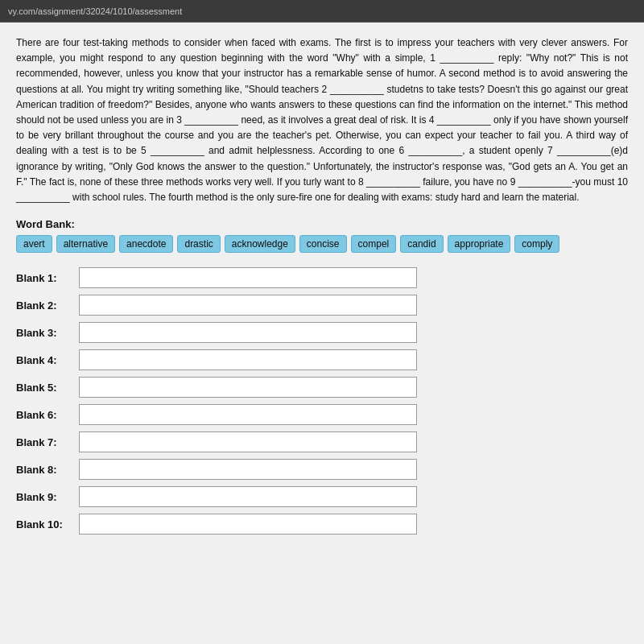 This screenshot has width=644, height=644. I want to click on blank-label-10: Blank 10:, so click(44, 525).